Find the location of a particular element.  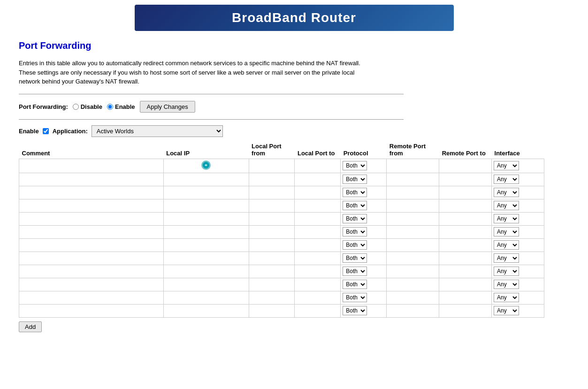

interface-select-5: AnyWANLAN is located at coordinates (506, 232).